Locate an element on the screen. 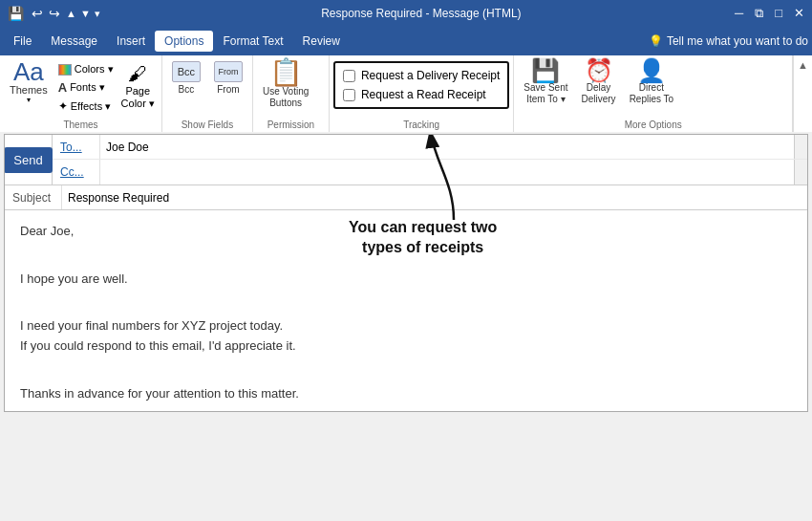 This screenshot has height=521, width=812. cc-button: Cc... is located at coordinates (76, 172).